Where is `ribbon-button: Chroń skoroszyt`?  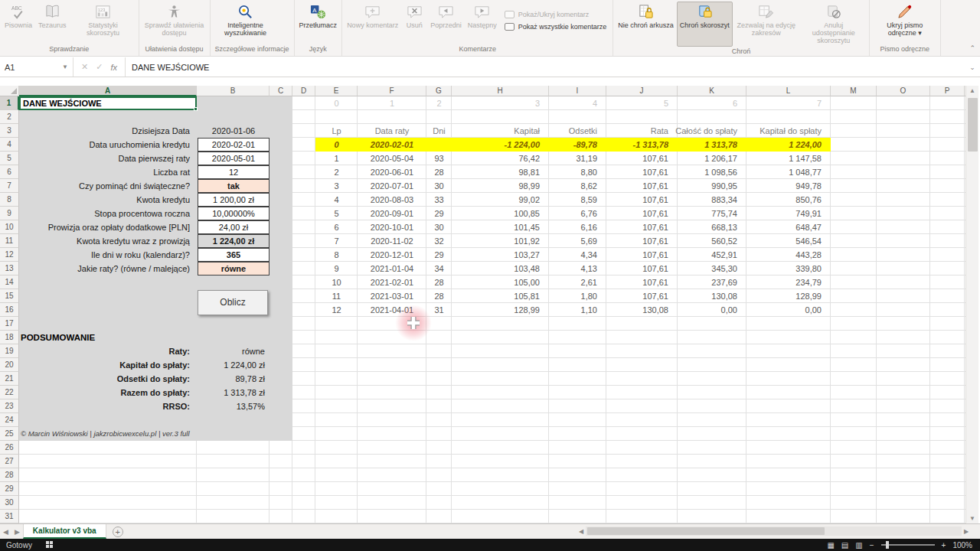
ribbon-button: Chroń skoroszyt is located at coordinates (704, 24).